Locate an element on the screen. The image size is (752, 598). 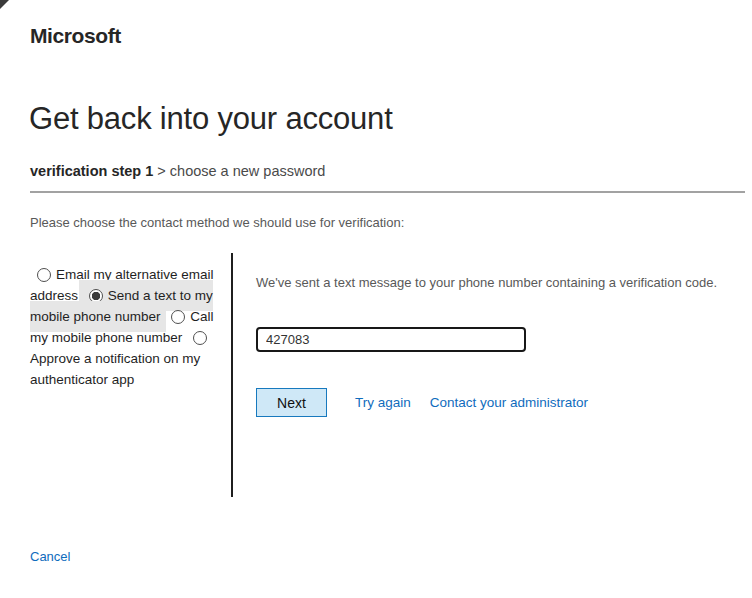
corner-artifact is located at coordinates (4, 4).